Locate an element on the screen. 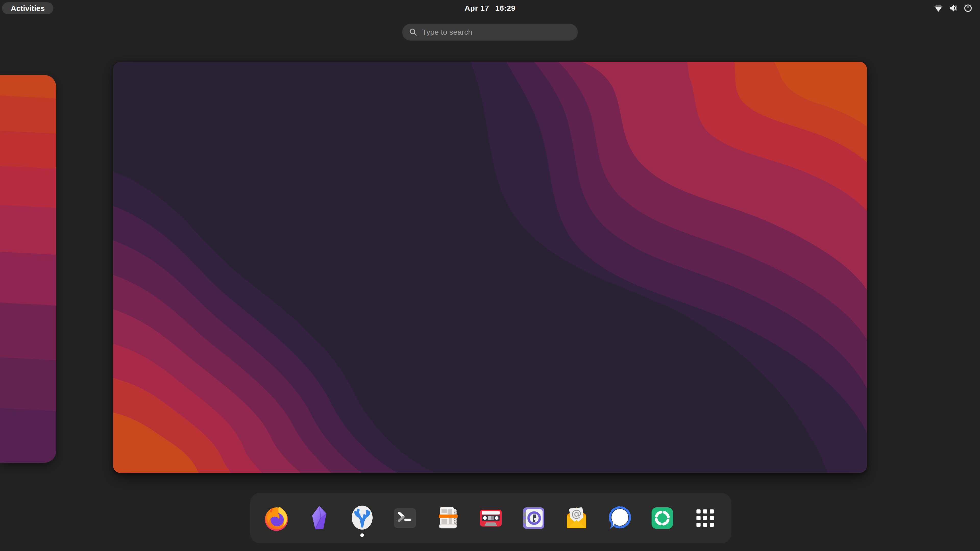 The height and width of the screenshot is (551, 980). dock-item-terminal is located at coordinates (405, 518).